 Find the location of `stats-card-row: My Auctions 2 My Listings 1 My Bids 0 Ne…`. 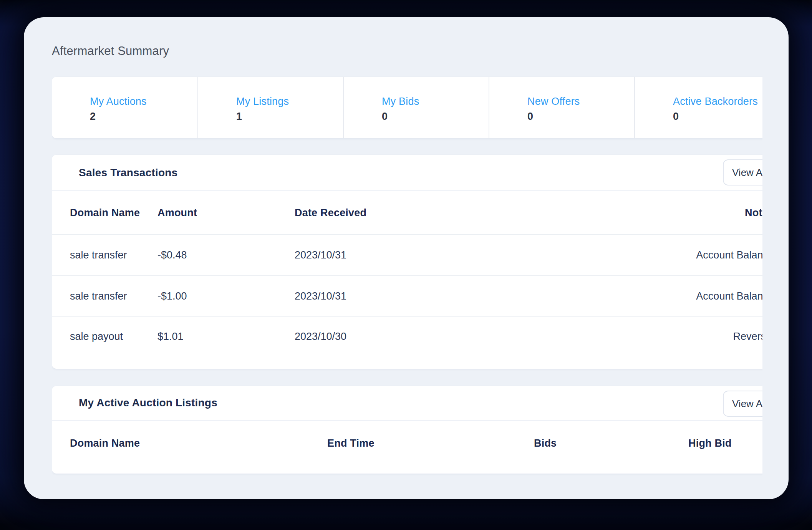

stats-card-row: My Auctions 2 My Listings 1 My Bids 0 Ne… is located at coordinates (407, 108).